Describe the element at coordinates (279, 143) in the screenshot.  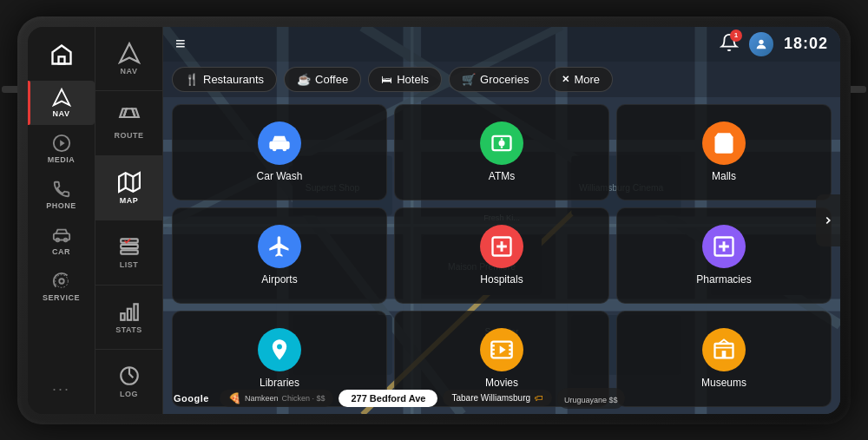
I see `car-wash-icon` at that location.